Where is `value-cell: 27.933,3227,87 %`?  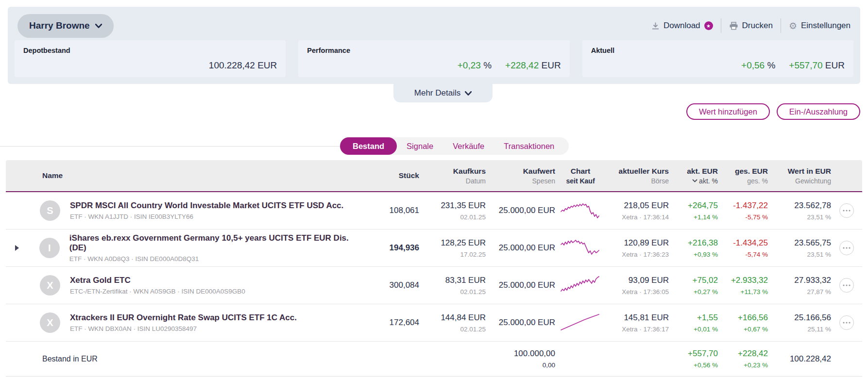 value-cell: 27.933,3227,87 % is located at coordinates (800, 285).